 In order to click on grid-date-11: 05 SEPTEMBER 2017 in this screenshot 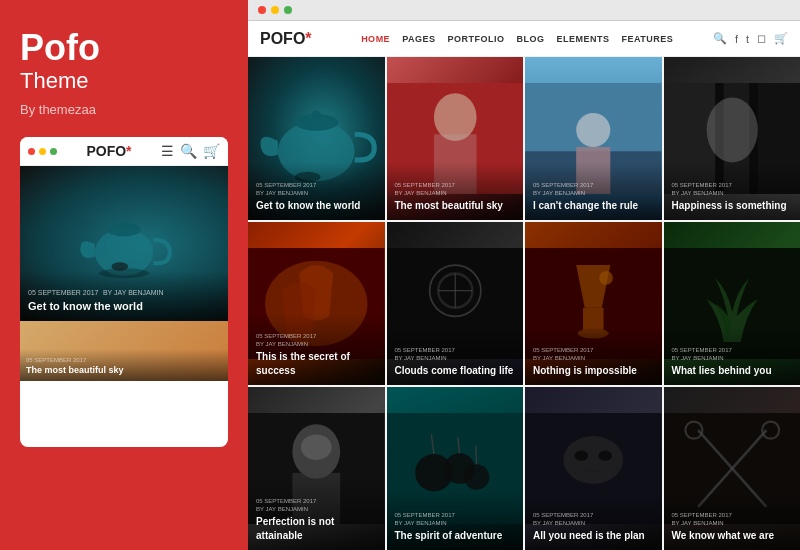, I will do `click(732, 515)`.